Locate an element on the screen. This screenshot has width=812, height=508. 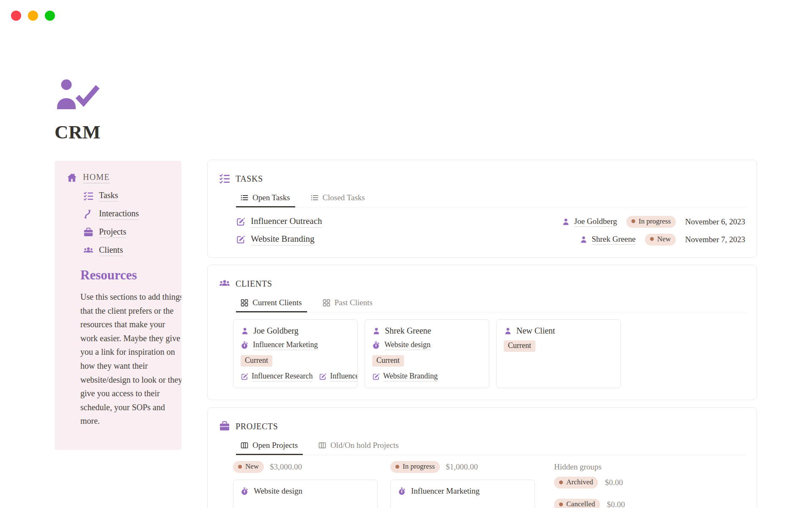
sidebar: HOME Tasks Interactions Projects Clients… is located at coordinates (118, 306).